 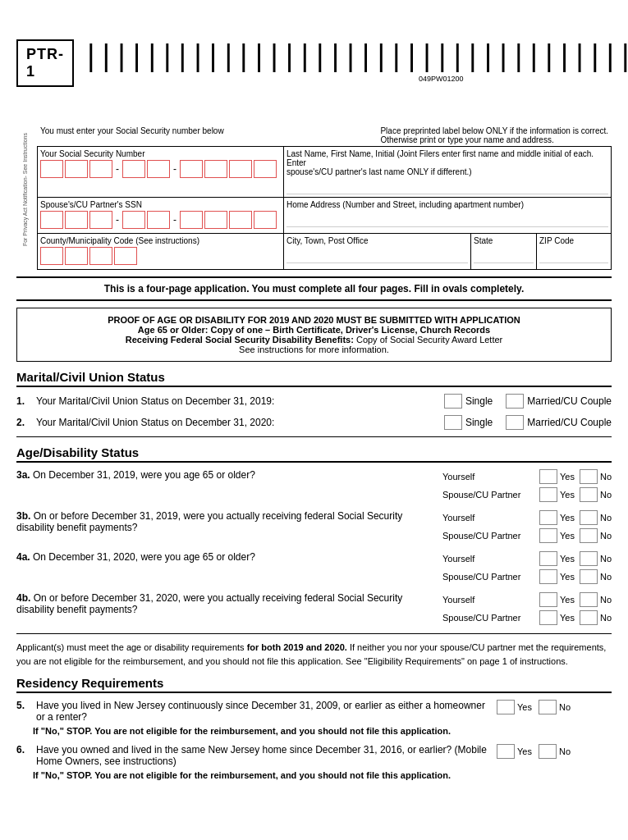 What do you see at coordinates (527, 527) in the screenshot?
I see `q3b-right: Yourself Yes No Spouse/CU Partner Yes` at bounding box center [527, 527].